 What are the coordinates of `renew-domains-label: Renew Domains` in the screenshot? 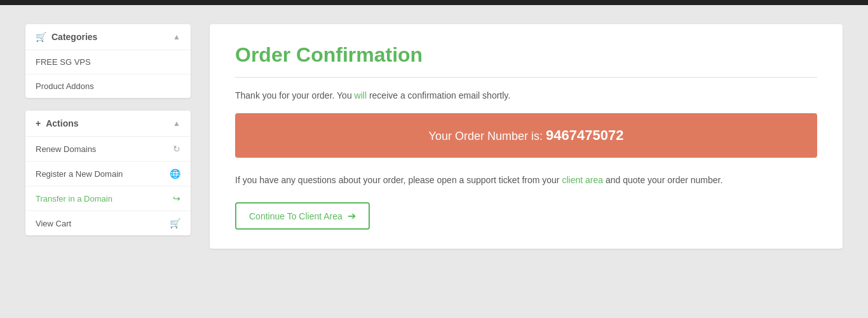 It's located at (66, 149).